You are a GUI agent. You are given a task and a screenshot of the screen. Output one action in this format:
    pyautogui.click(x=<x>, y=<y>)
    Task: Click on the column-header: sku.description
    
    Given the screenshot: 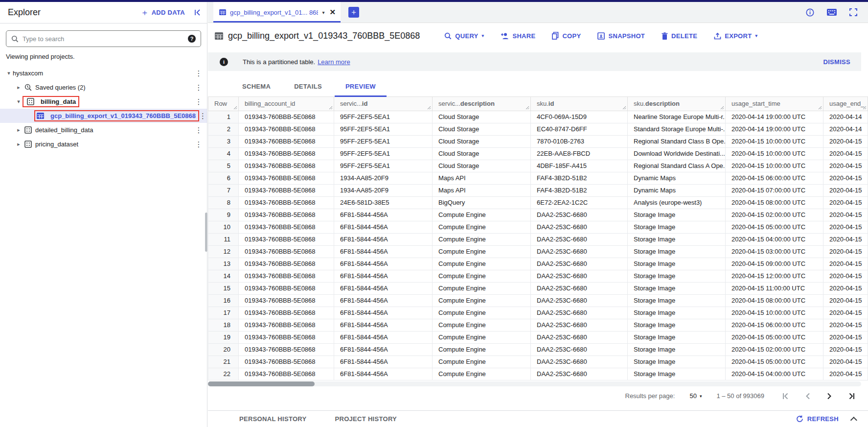 What is the action you would take?
    pyautogui.click(x=677, y=104)
    